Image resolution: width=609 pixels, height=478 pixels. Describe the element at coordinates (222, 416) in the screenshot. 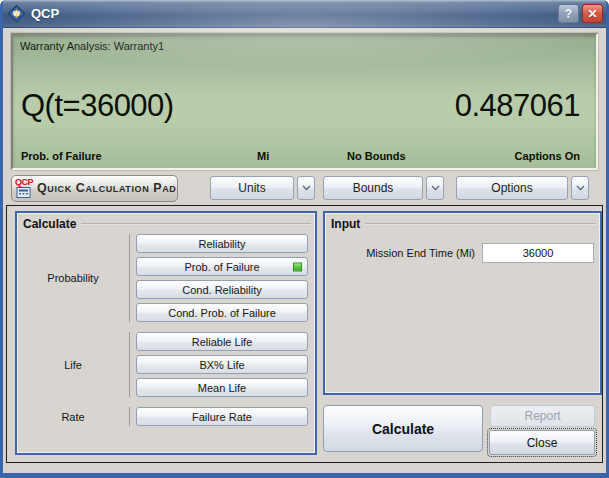

I see `rate-buttons: Failure Rate` at that location.